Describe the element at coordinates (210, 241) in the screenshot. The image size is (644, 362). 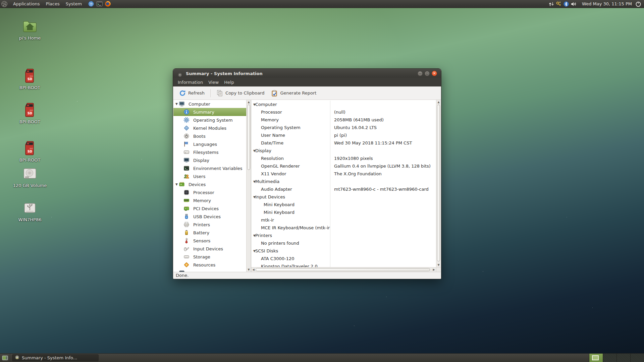
I see `sidebar-item-sensors: Sensors` at that location.